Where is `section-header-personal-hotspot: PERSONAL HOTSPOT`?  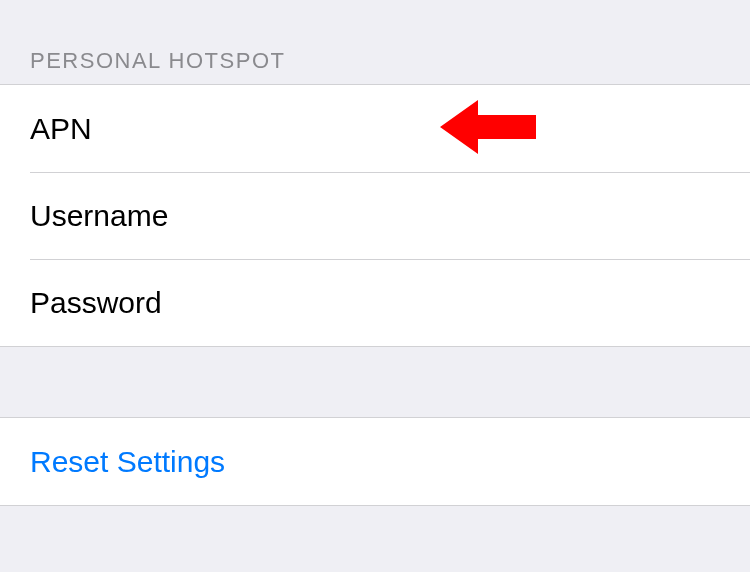 section-header-personal-hotspot: PERSONAL HOTSPOT is located at coordinates (375, 42).